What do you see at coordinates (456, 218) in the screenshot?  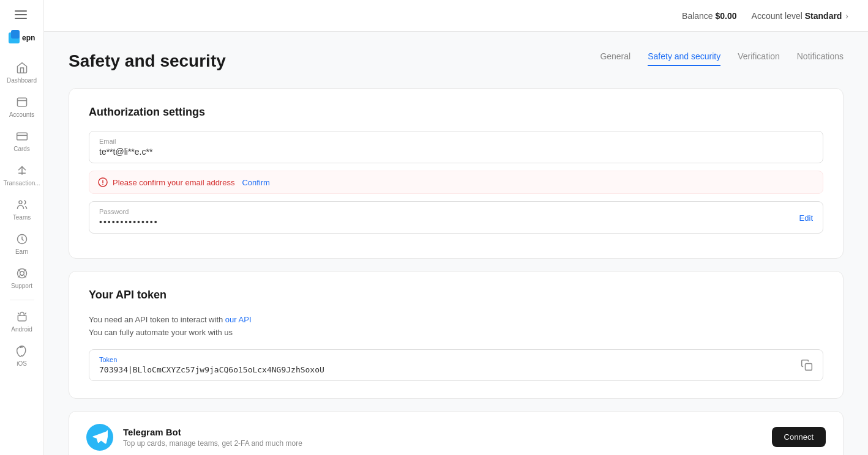 I see `password-field: Password •••••••••••••• Edit` at bounding box center [456, 218].